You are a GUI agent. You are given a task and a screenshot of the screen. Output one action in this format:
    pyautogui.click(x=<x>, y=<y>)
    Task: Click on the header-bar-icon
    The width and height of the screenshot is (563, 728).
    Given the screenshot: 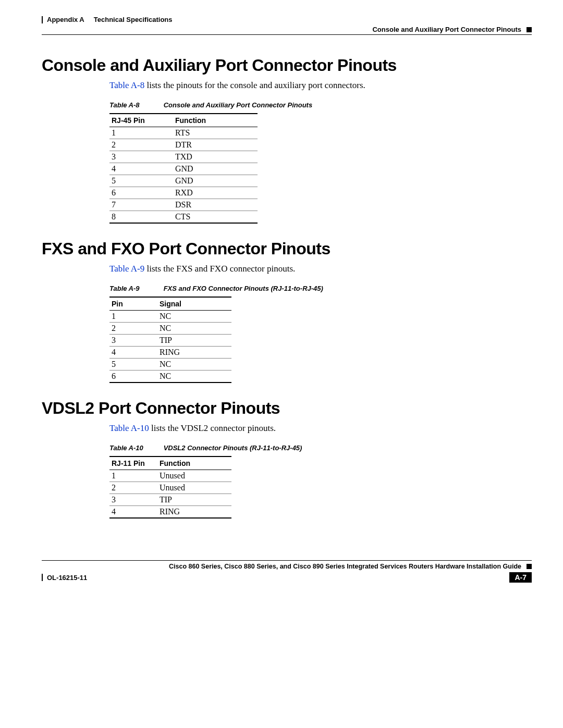 What is the action you would take?
    pyautogui.click(x=42, y=20)
    